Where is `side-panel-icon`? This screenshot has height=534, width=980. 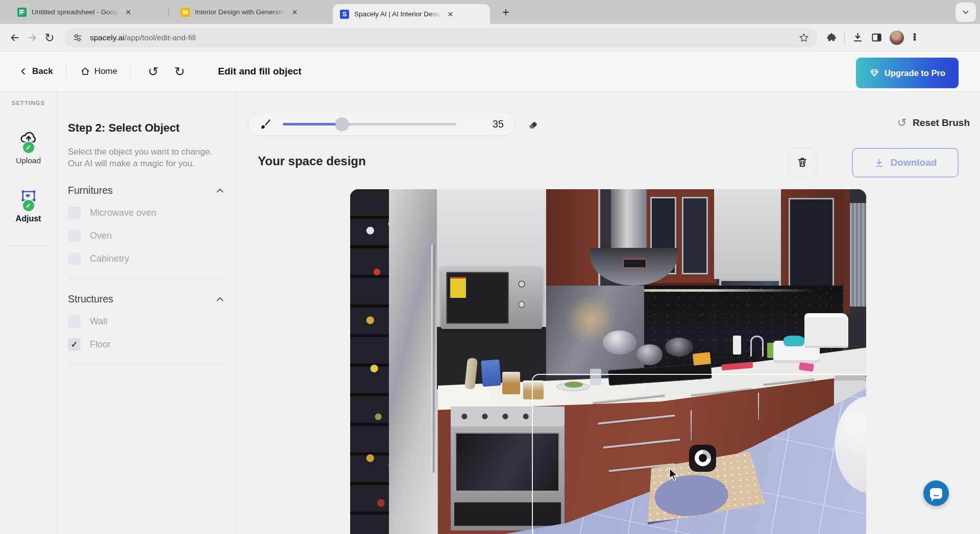
side-panel-icon is located at coordinates (877, 38).